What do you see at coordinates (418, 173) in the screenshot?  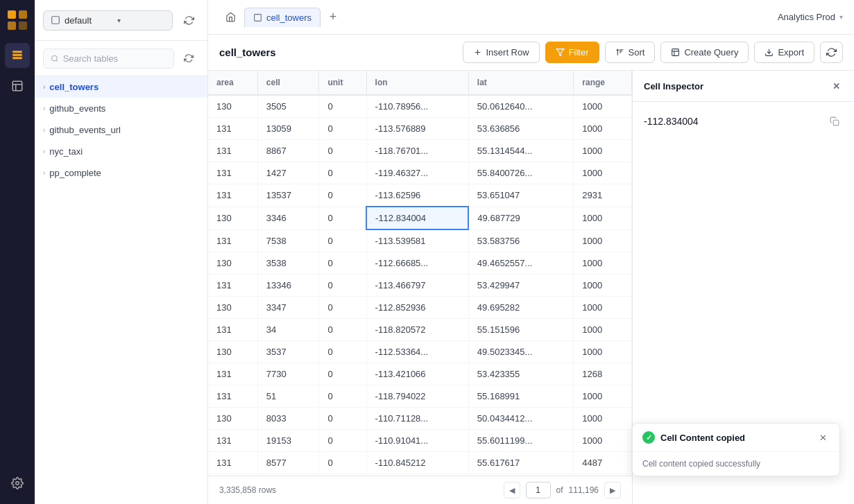 I see `table-cell: -119.46327...` at bounding box center [418, 173].